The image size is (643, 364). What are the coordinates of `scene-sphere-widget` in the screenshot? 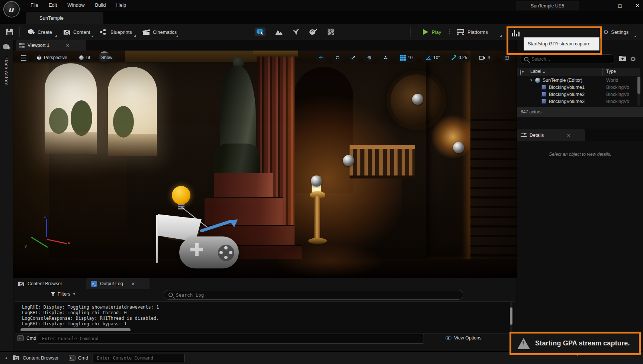 It's located at (348, 161).